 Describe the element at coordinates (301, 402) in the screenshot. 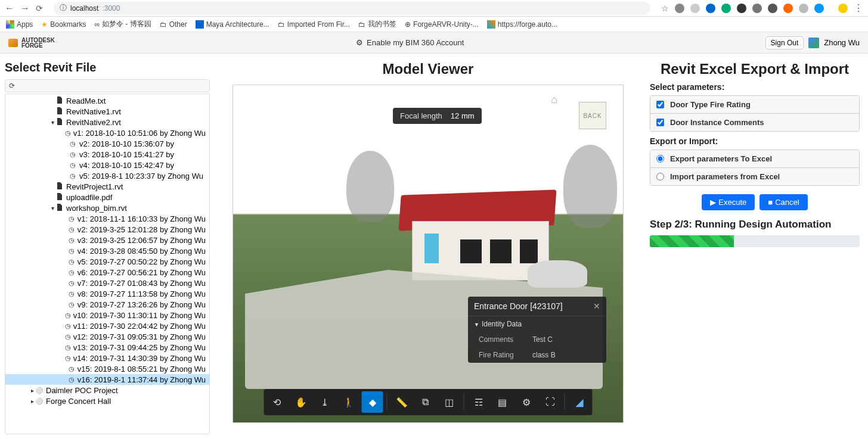

I see `pan-icon: ✋` at that location.